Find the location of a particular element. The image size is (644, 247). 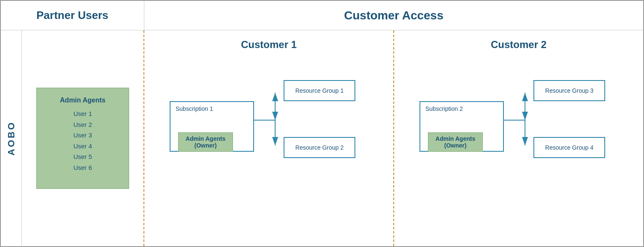

list-item: User 5 is located at coordinates (83, 157).